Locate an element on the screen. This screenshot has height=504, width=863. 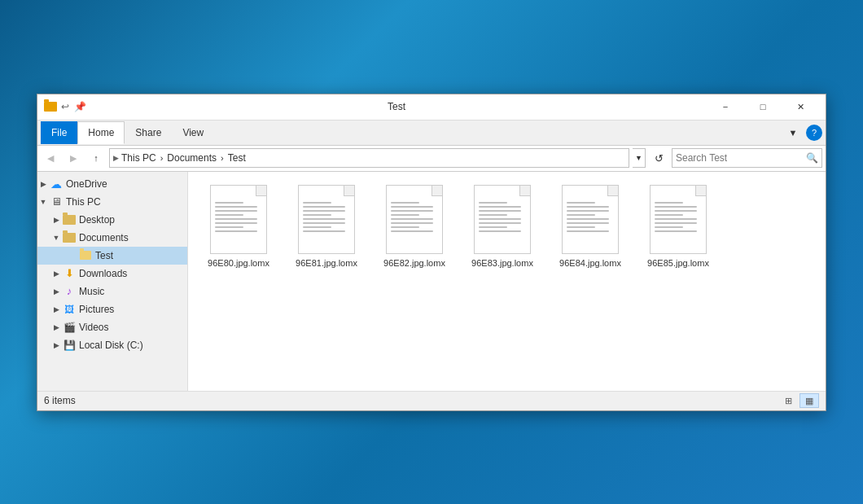
path-sep-1: › is located at coordinates (162, 158).